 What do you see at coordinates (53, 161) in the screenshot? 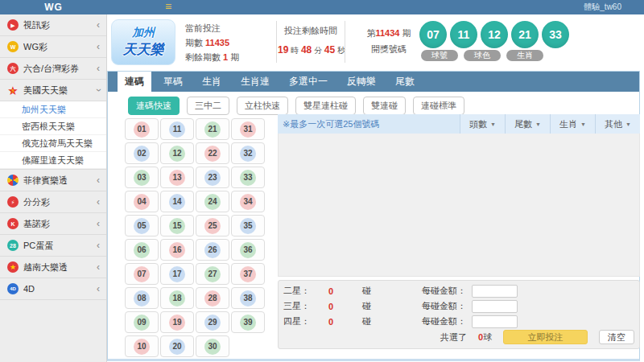
I see `sidebar-subitem-4: 佛羅里達天天樂` at bounding box center [53, 161].